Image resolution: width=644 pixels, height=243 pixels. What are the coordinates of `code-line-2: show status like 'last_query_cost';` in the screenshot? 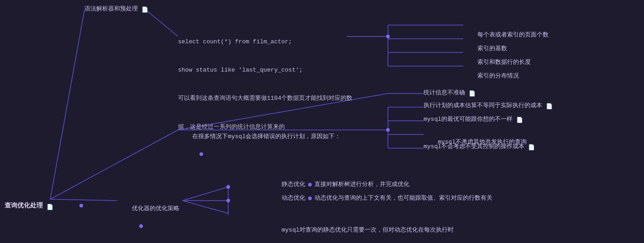 It's located at (265, 70).